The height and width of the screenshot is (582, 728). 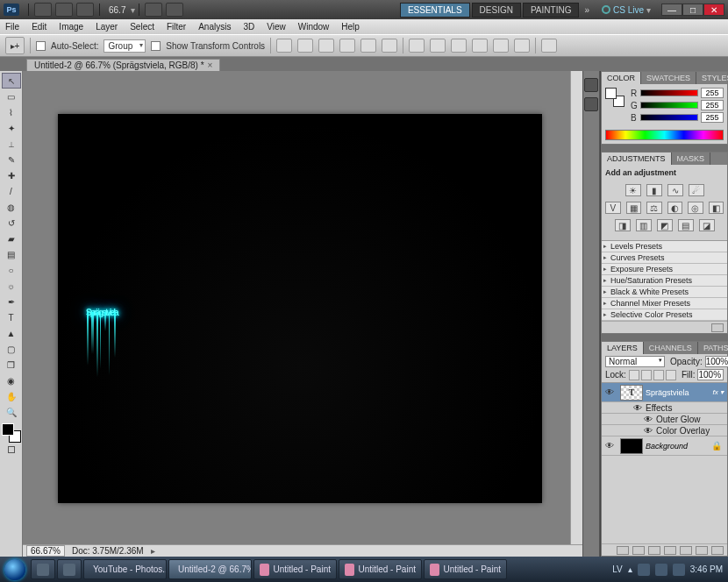 What do you see at coordinates (686, 225) in the screenshot?
I see `gradient-map-icon: ▤` at bounding box center [686, 225].